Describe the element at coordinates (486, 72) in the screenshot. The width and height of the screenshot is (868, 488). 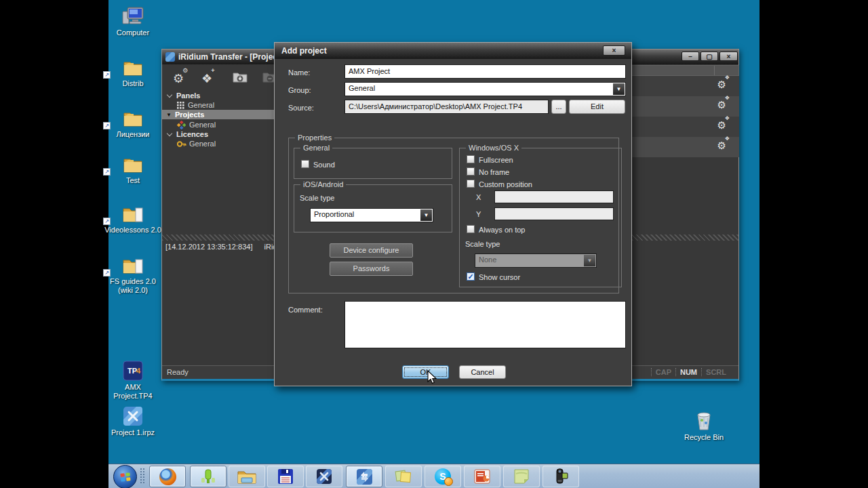
I see `name-input: AMX Project` at that location.